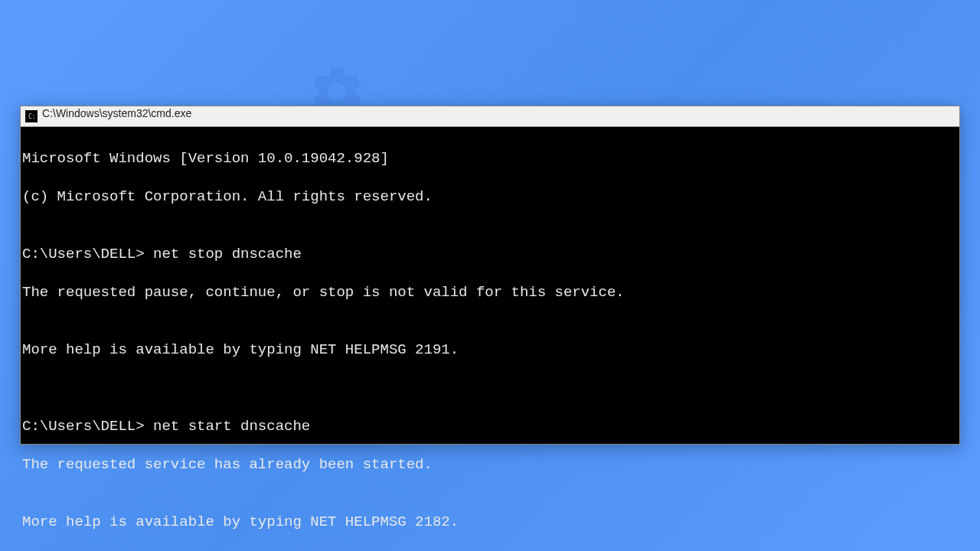 Image resolution: width=980 pixels, height=551 pixels. I want to click on terminal-line: (c) Microsoft Corporation. All rights re…, so click(490, 197).